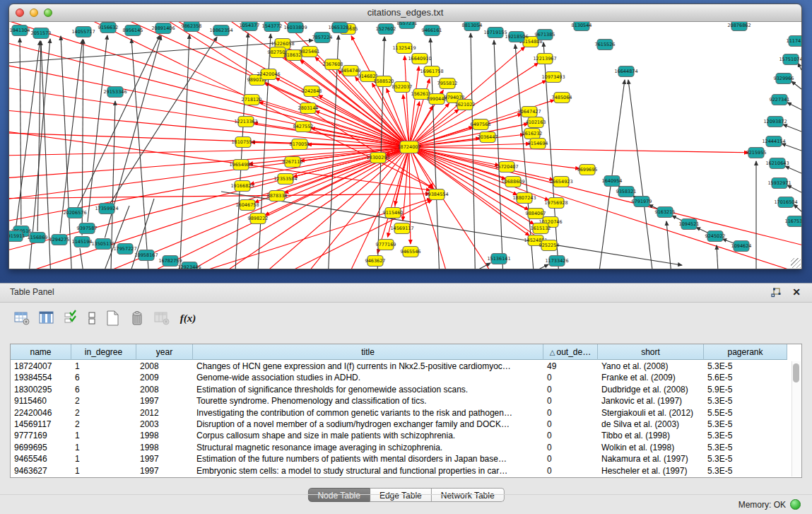  What do you see at coordinates (401, 401) in the screenshot?
I see `table-row: 911546021997Tourette syndrome. Phenomeno…` at bounding box center [401, 401].